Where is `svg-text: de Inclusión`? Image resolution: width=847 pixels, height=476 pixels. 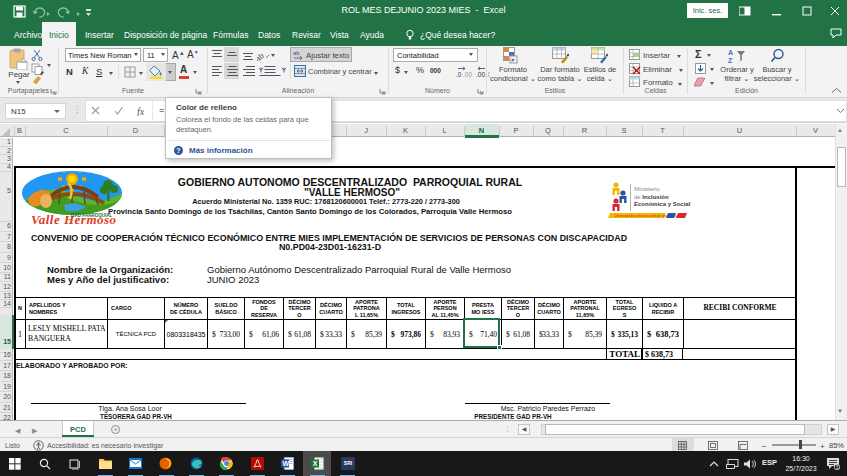 svg-text: de Inclusión is located at coordinates (652, 197).